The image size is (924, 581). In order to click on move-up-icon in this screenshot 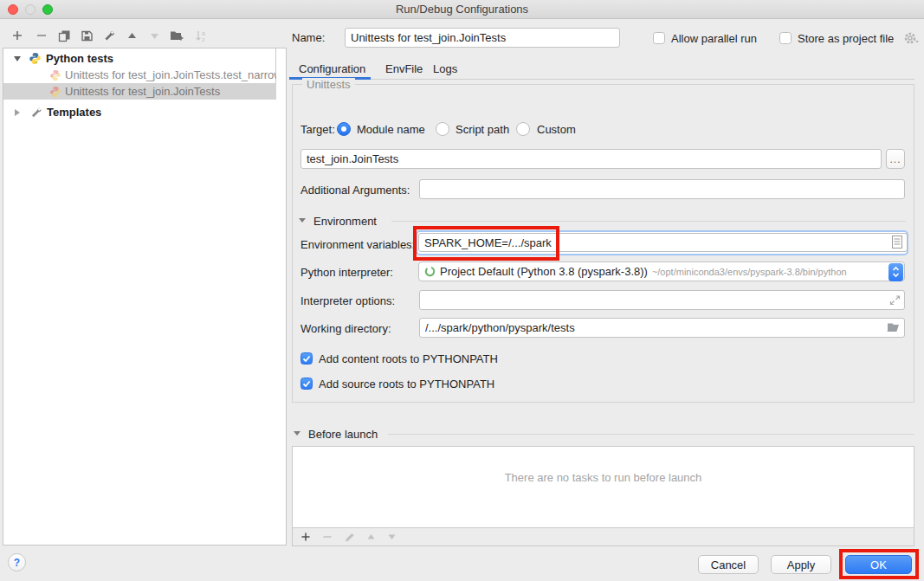, I will do `click(132, 36)`.